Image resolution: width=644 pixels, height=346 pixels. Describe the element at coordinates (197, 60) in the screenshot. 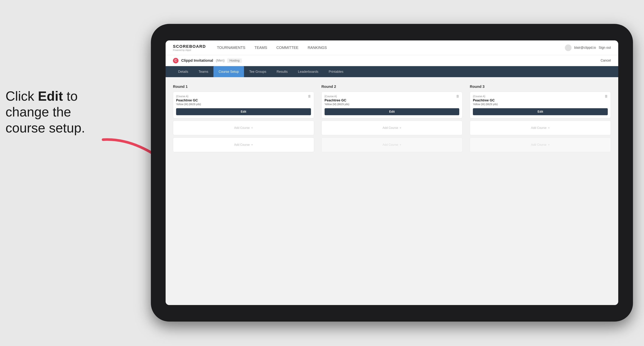

I see `tournament-name: Clippd Invitational` at that location.